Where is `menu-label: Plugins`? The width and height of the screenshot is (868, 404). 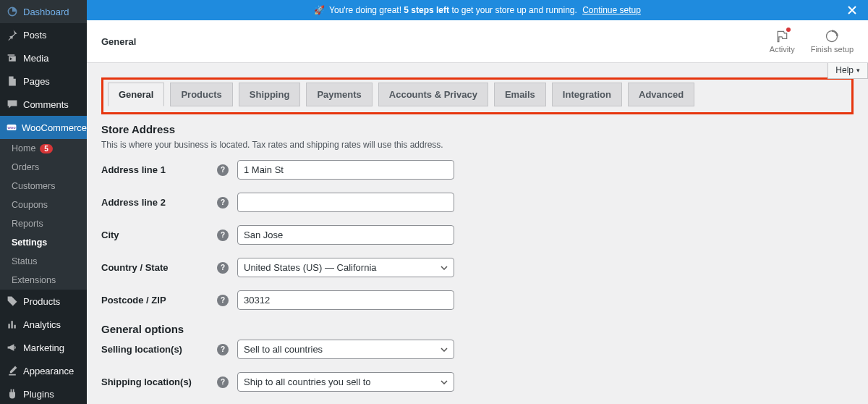
menu-label: Plugins is located at coordinates (39, 394).